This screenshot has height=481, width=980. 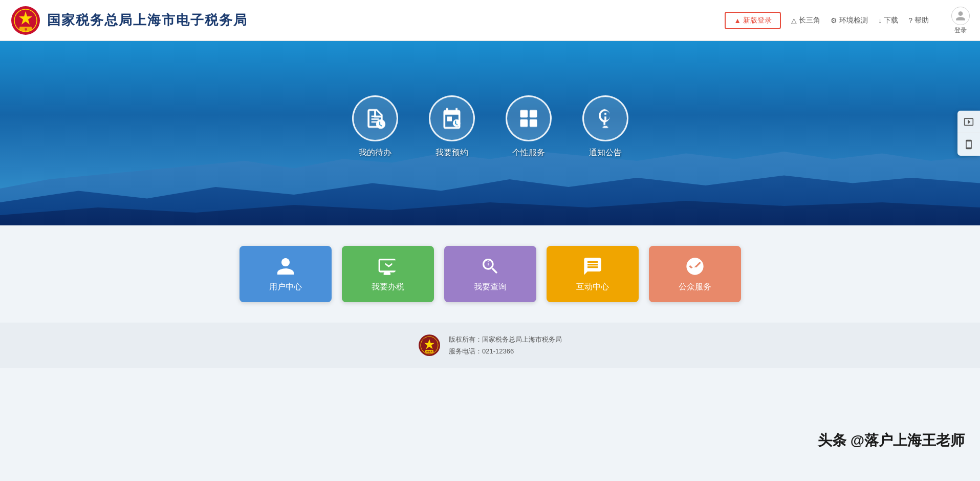 I want to click on query-icon, so click(x=490, y=266).